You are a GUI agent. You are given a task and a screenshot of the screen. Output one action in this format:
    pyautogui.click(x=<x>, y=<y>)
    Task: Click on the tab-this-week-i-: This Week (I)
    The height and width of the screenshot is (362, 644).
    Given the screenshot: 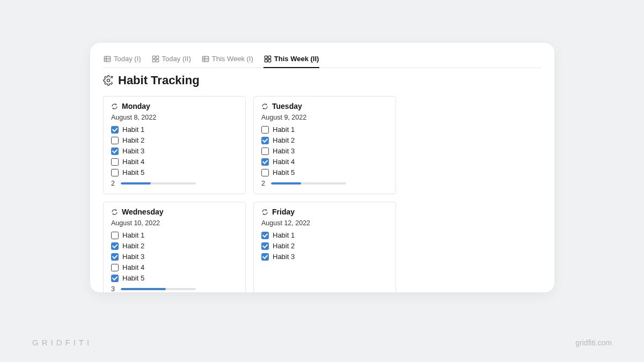 What is the action you would take?
    pyautogui.click(x=228, y=60)
    